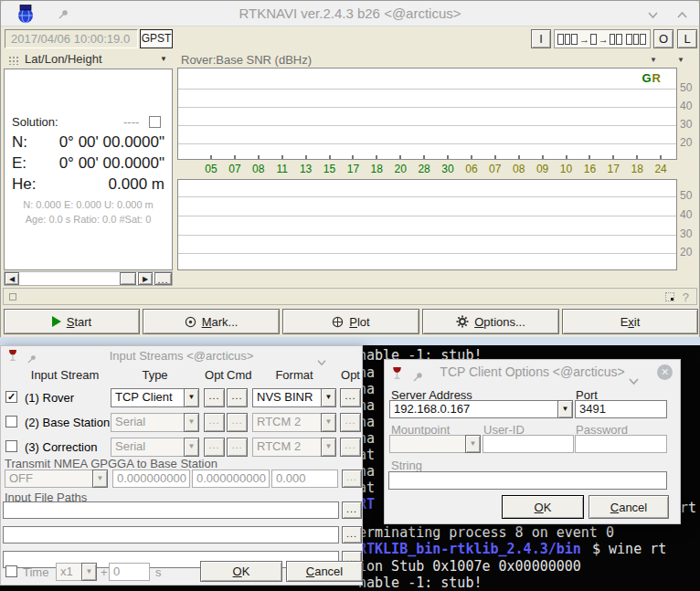 Image resolution: width=700 pixels, height=591 pixels. I want to click on time-unit-label: s, so click(159, 572).